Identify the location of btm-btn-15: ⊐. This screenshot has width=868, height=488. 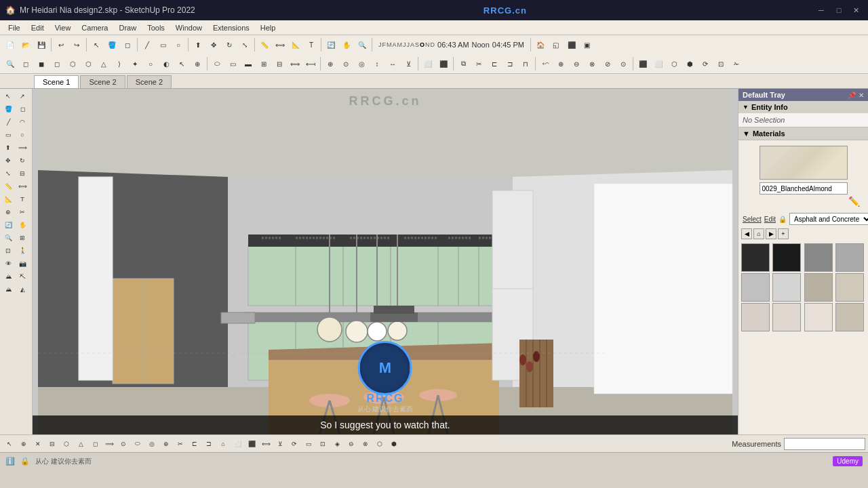
(209, 444).